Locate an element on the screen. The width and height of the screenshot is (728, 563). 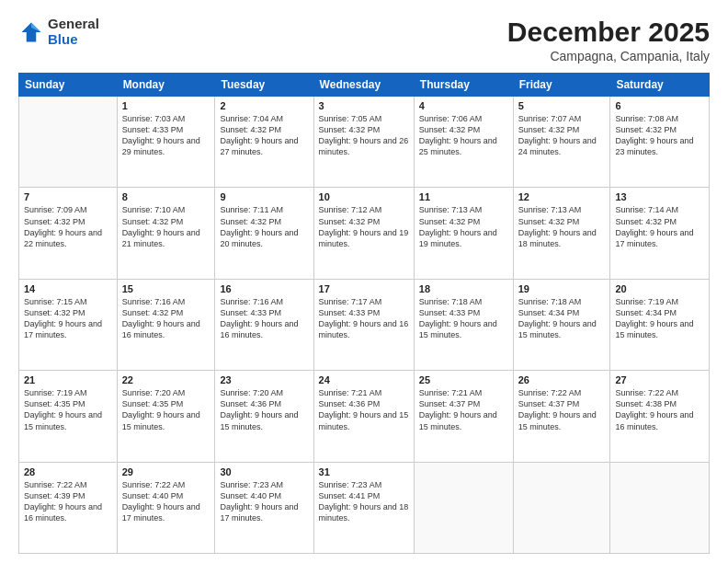
calendar-day-cell: 29Sunrise: 7:22 AM Sunset: 4:40 PM Dayli… is located at coordinates (165, 508).